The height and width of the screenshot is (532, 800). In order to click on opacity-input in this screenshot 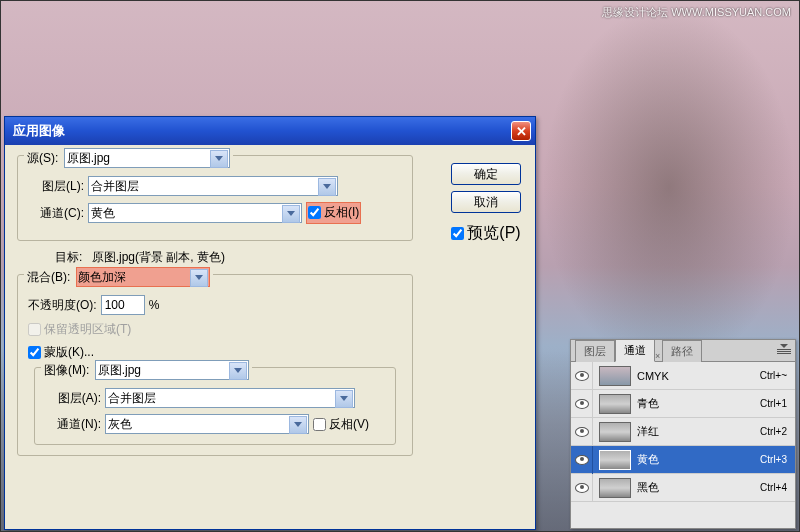, I will do `click(123, 305)`.